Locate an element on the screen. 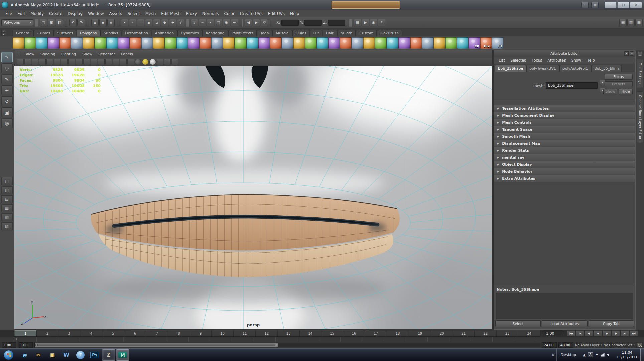 The image size is (644, 361). poly-soccer-ball-icon is located at coordinates (135, 43).